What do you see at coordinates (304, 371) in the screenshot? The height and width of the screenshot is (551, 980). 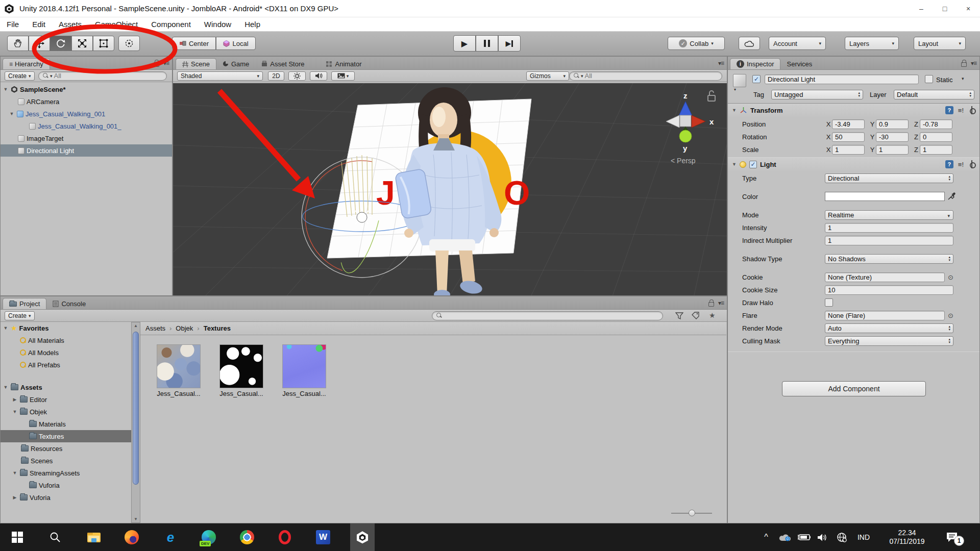 I see `texture-asset-normal: Jess_Casual...` at bounding box center [304, 371].